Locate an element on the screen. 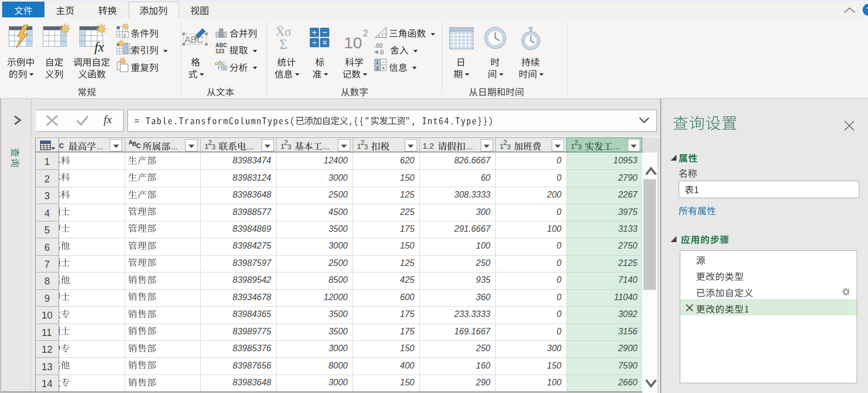 The height and width of the screenshot is (393, 868). svg-text: 2 is located at coordinates (366, 34).